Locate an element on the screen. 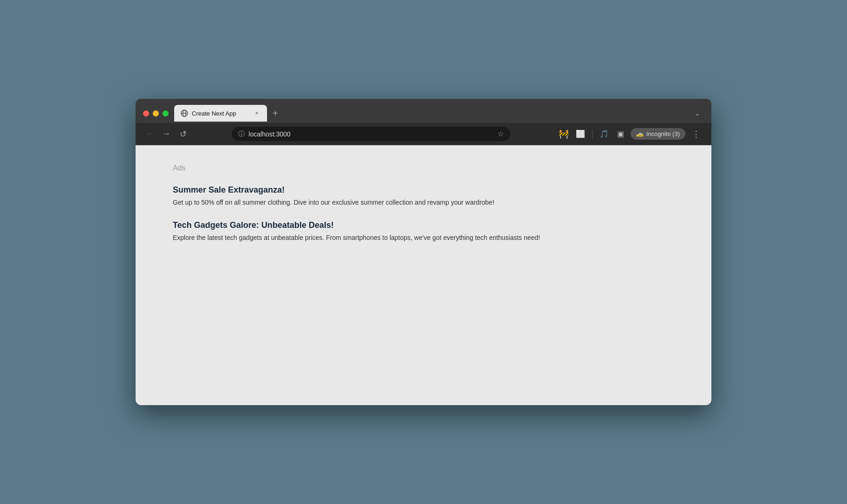 Image resolution: width=847 pixels, height=504 pixels. address-bar-input-wrap: ⓘ ☆ is located at coordinates (371, 134).